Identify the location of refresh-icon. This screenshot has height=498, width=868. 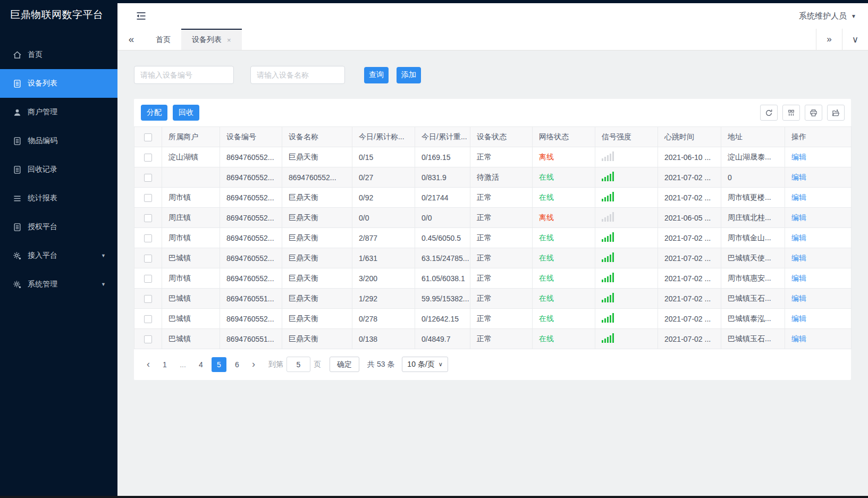
(769, 113).